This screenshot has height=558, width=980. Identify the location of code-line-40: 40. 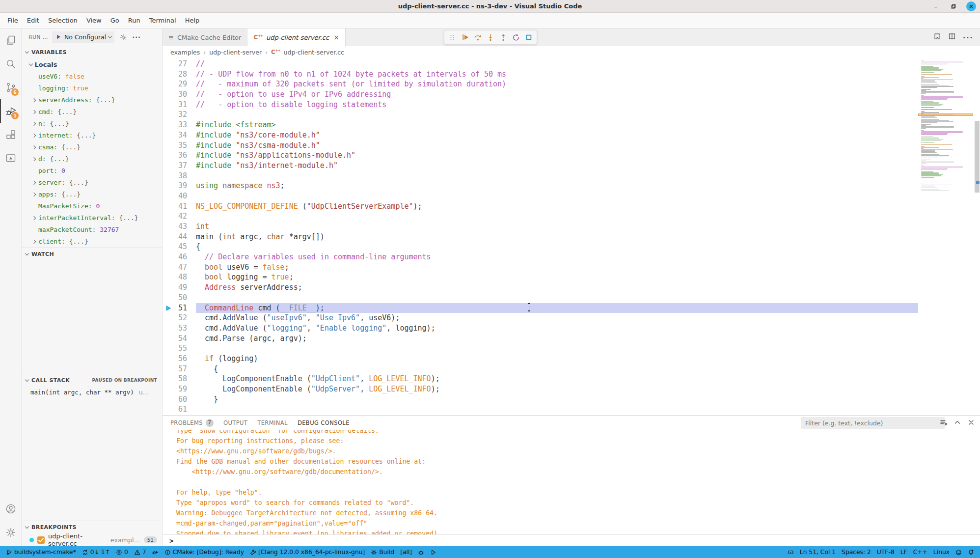
(540, 196).